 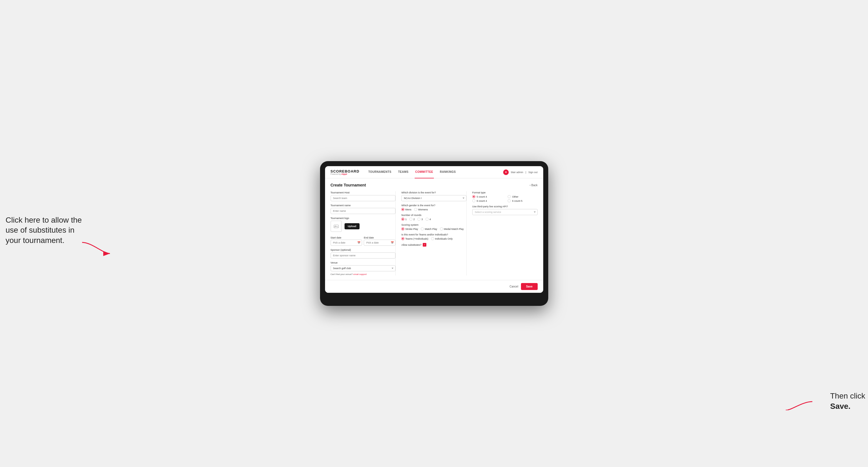 I want to click on venue-group: Venue Search golf club Can't find your v…, so click(x=363, y=269).